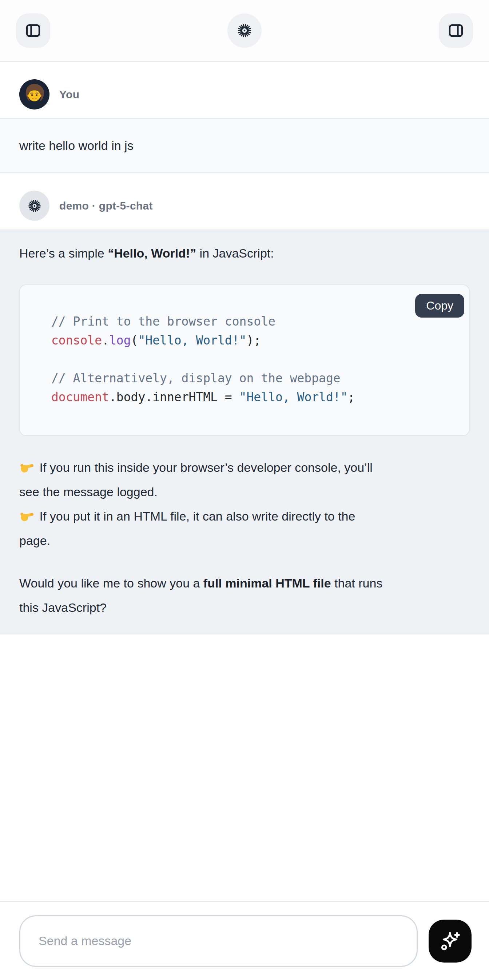  What do you see at coordinates (76, 145) in the screenshot?
I see `user-message-text: write hello world in js` at bounding box center [76, 145].